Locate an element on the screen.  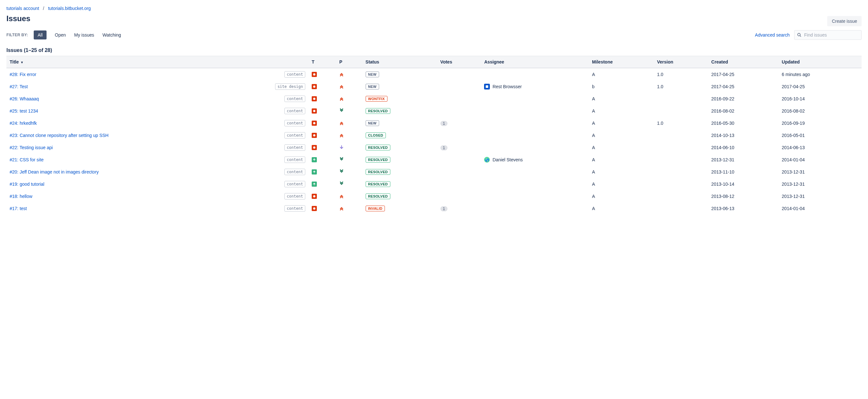
filter-bar: FILTER BY: AllOpenMy issuesWatching is located at coordinates (64, 35).